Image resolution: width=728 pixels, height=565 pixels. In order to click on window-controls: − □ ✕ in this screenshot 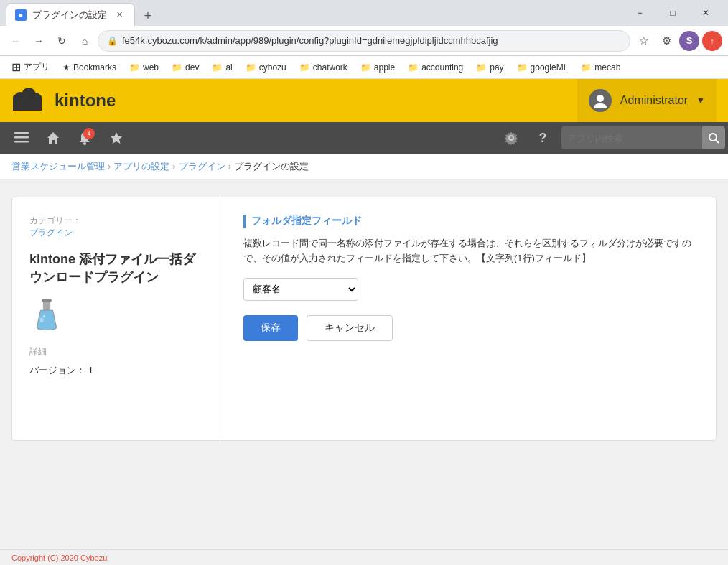, I will do `click(673, 13)`.